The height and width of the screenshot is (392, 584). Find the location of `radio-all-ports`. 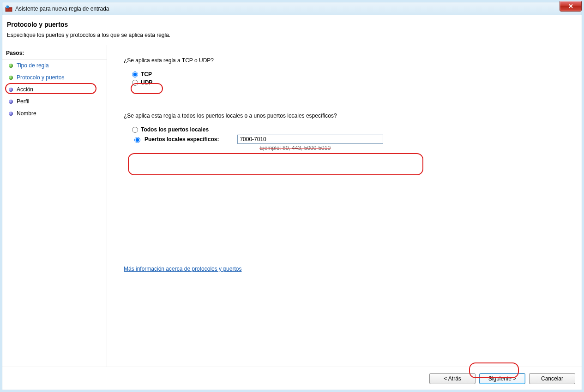

radio-all-ports is located at coordinates (135, 130).